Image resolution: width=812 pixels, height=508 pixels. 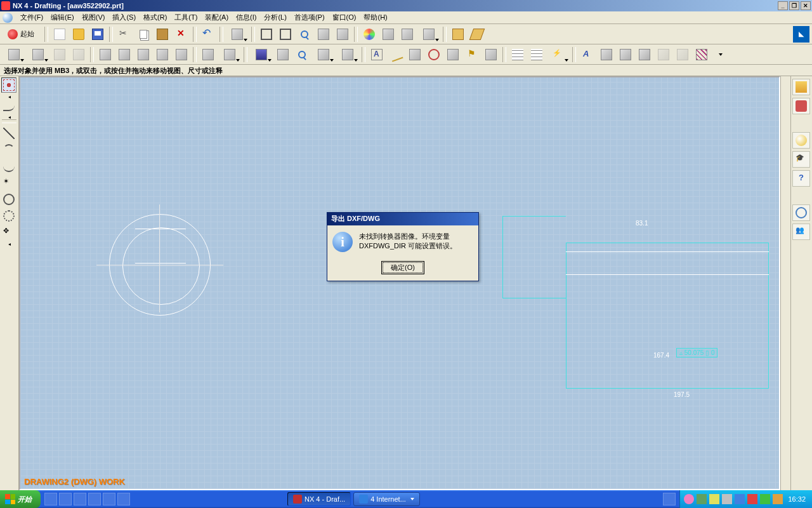 I want to click on delete-button, so click(x=181, y=34).